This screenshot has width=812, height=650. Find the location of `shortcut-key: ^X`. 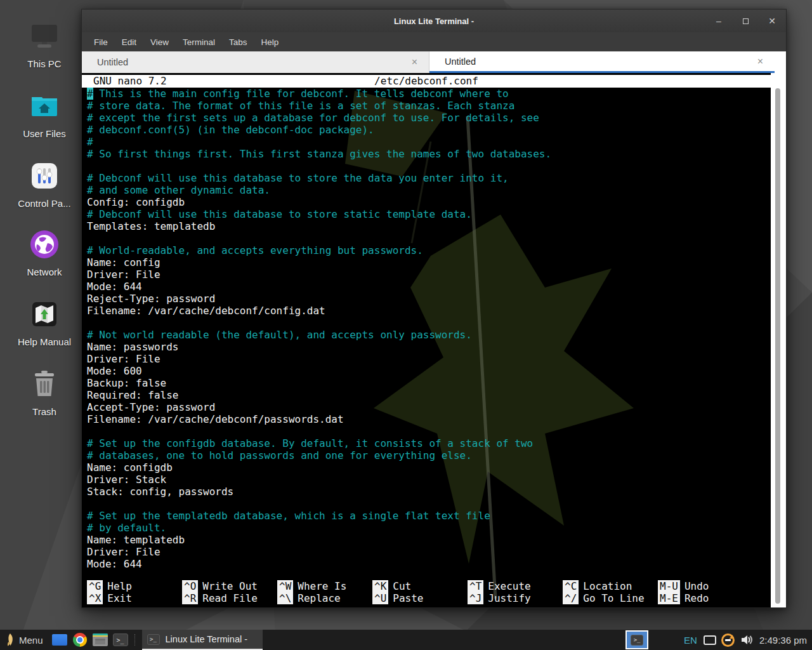

shortcut-key: ^X is located at coordinates (95, 598).